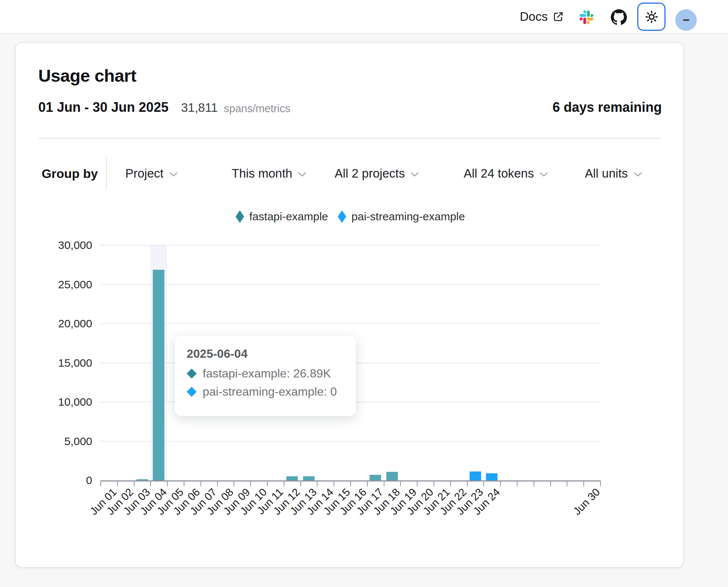 The width and height of the screenshot is (728, 587). I want to click on tooltip-row: fastapi-example: 26.89K, so click(265, 374).